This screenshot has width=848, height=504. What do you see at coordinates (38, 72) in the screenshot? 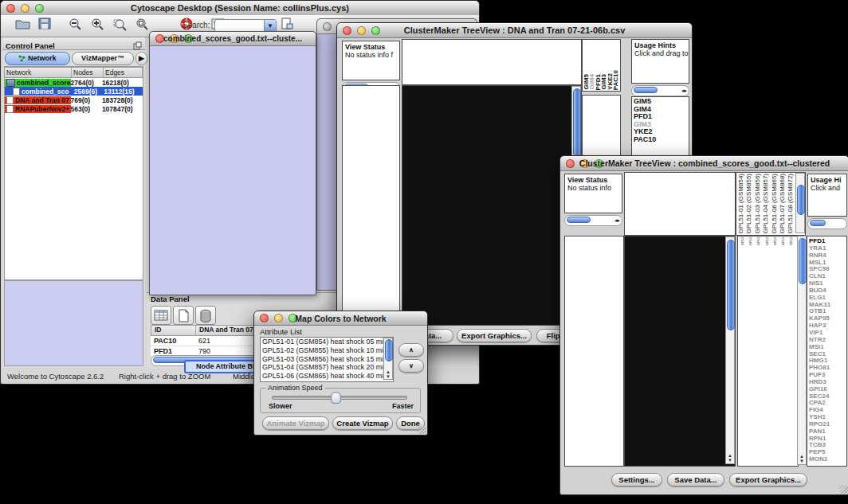
I see `column-header: Network` at bounding box center [38, 72].